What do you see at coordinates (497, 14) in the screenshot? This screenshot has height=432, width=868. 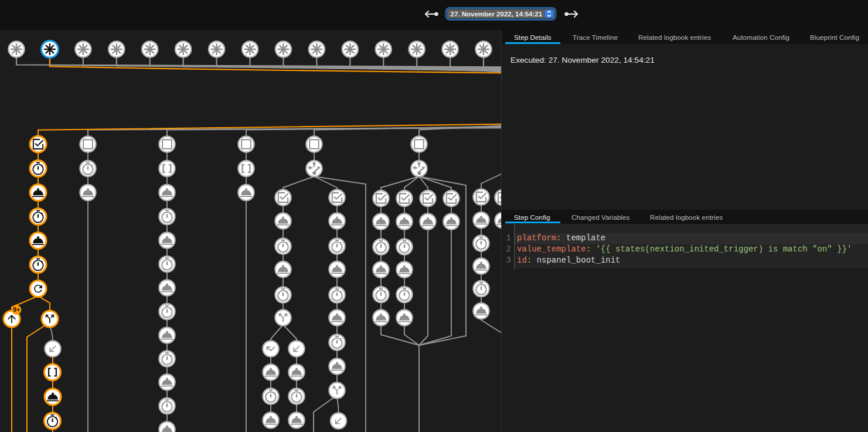 I see `svg-text: 27. November 2022, 14:54:21` at bounding box center [497, 14].